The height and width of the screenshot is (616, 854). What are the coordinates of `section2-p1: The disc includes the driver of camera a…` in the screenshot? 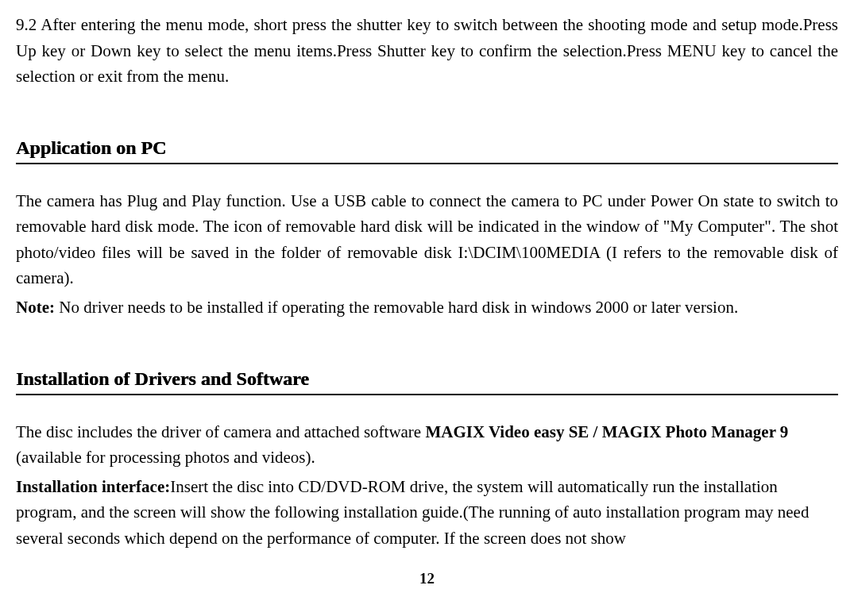 It's located at (427, 445).